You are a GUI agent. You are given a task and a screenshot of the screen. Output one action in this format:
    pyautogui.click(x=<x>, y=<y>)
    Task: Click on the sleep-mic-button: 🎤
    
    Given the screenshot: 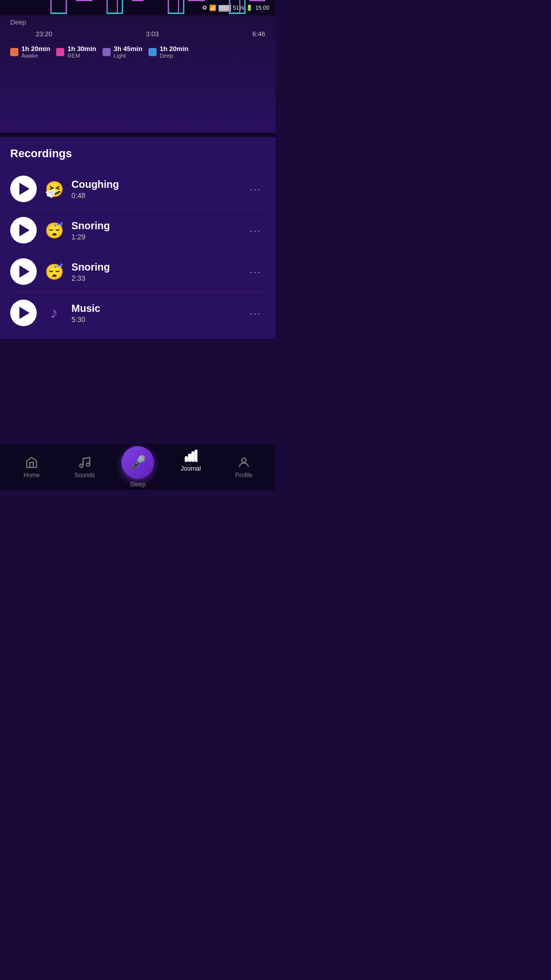 What is the action you would take?
    pyautogui.click(x=138, y=462)
    